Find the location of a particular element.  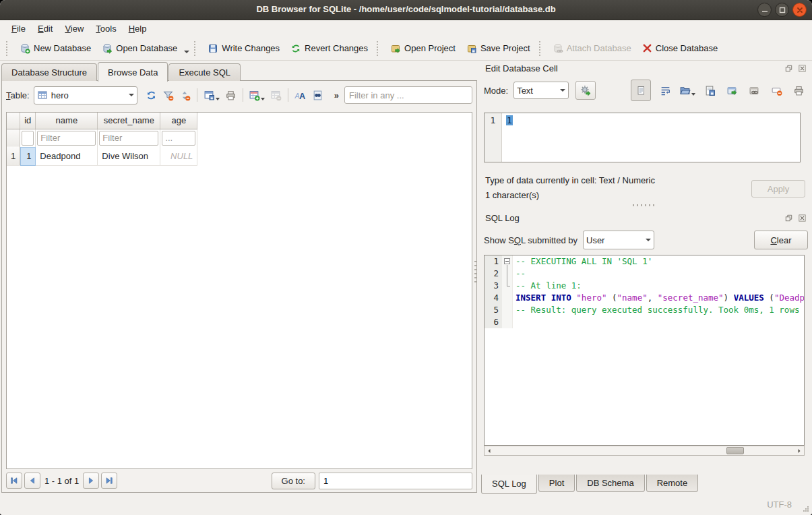

tab-browse-data: Browse Data is located at coordinates (133, 71).